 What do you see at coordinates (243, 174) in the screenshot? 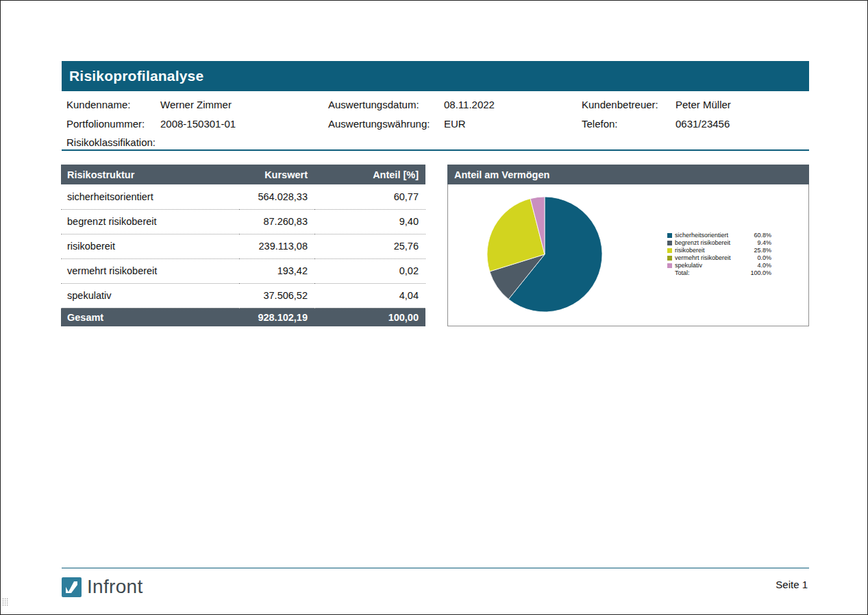
I see `table-header-row: Risikostruktur Kurswert Anteil [%]` at bounding box center [243, 174].